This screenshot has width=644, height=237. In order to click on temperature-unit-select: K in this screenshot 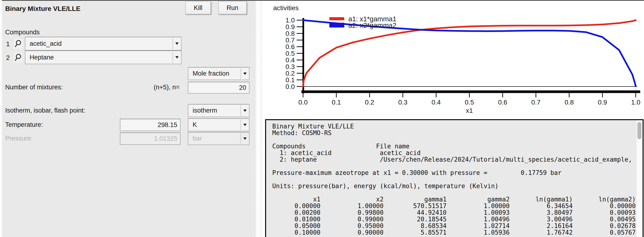, I will do `click(219, 125)`.